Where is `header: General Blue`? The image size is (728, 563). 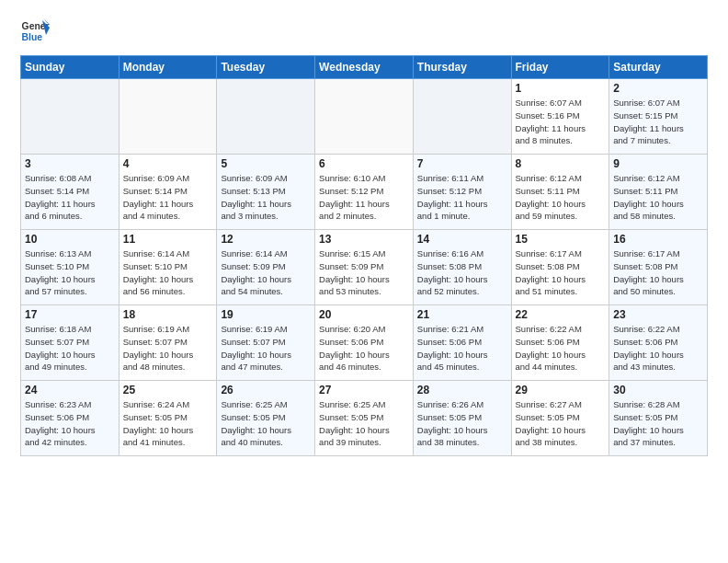 header: General Blue is located at coordinates (364, 31).